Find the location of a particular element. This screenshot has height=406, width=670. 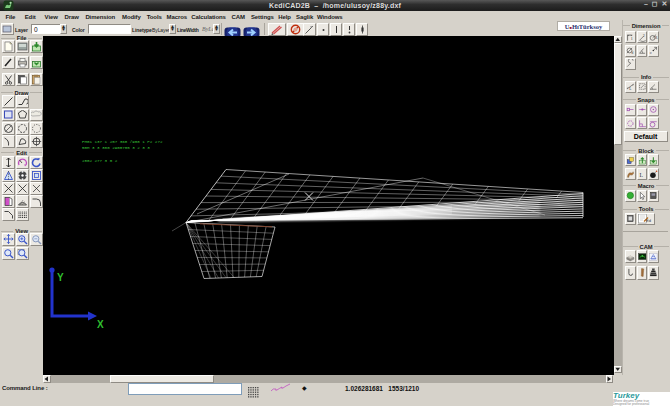

svg-text: L is located at coordinates (630, 89).